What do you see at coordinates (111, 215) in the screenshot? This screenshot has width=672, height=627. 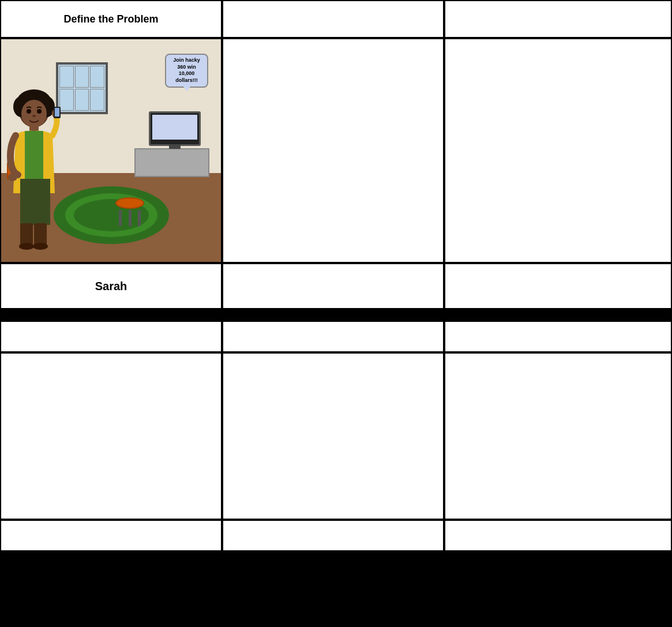 I see `rug` at bounding box center [111, 215].